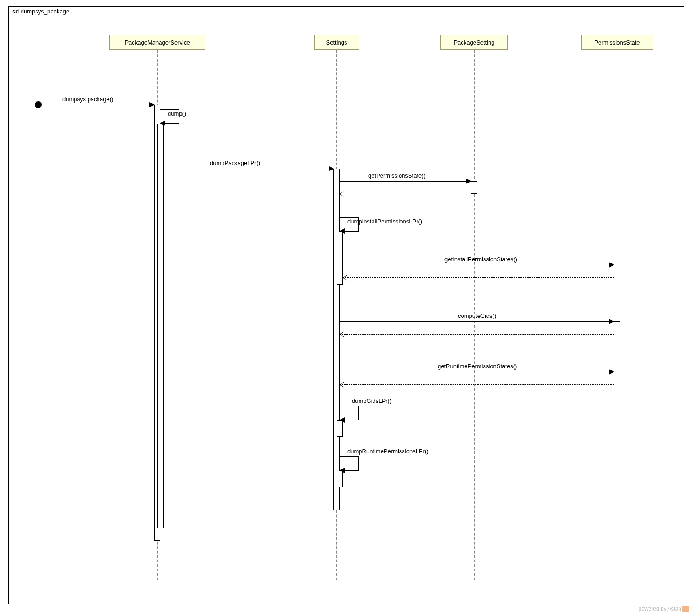 The height and width of the screenshot is (616, 693). Describe the element at coordinates (177, 113) in the screenshot. I see `message-label-dump: dump()` at that location.